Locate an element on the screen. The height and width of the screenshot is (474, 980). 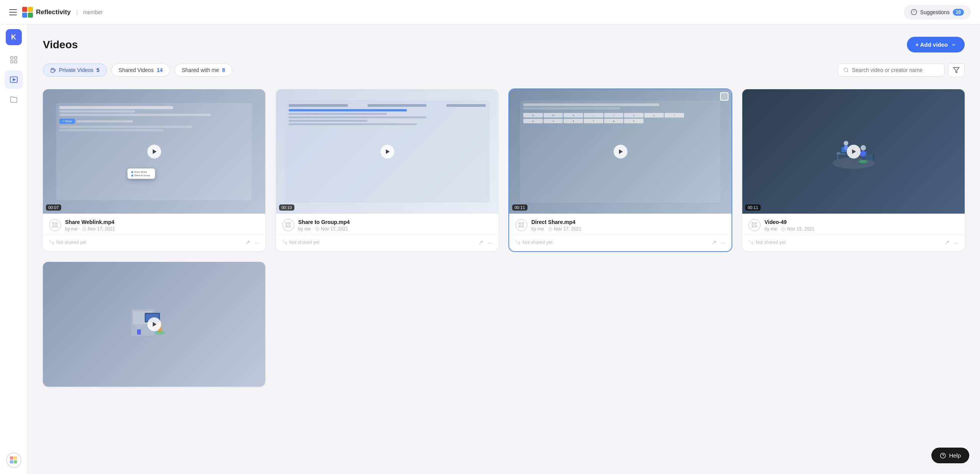
video-select-checkbox is located at coordinates (724, 96).